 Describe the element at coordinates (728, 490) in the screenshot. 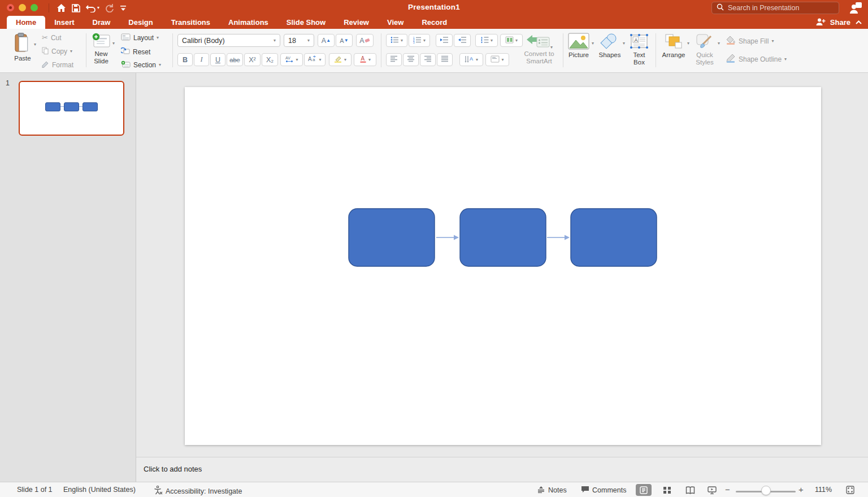

I see `zoom-out-button: −` at that location.